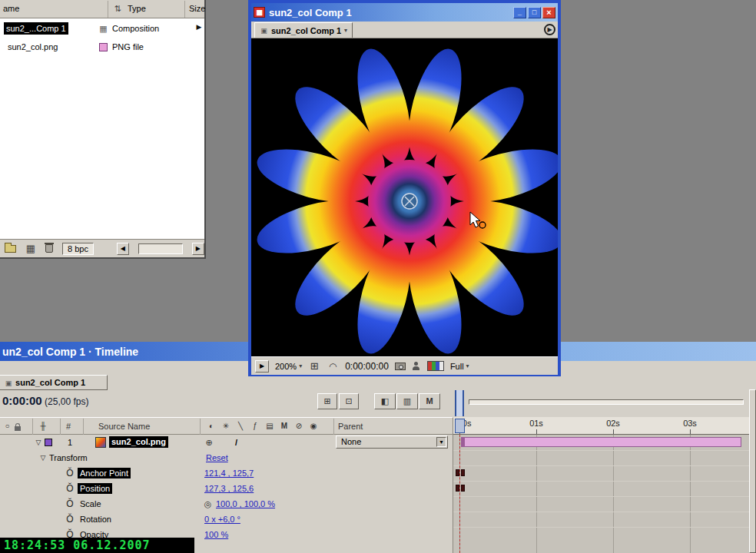 This screenshot has width=756, height=553. What do you see at coordinates (429, 401) in the screenshot?
I see `motion-blur-button: M` at bounding box center [429, 401].